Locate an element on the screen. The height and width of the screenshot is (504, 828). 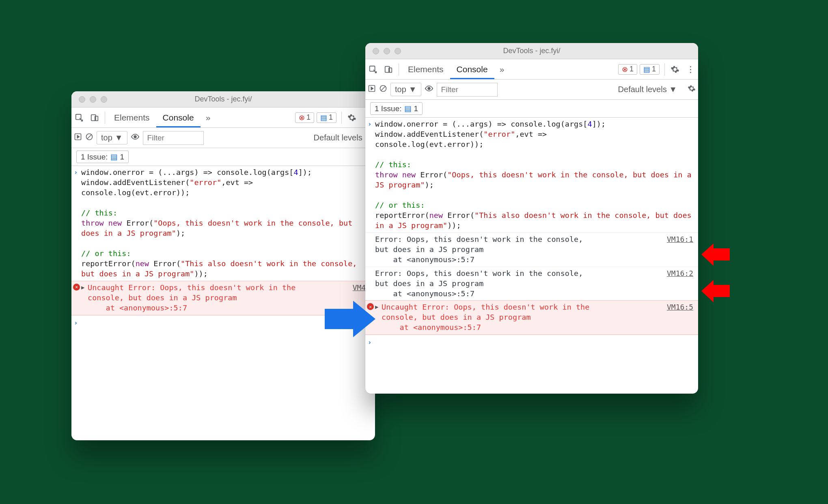
console-log-entry: VM16:1 Error: Oops, this doesn't work in… is located at coordinates (532, 250).